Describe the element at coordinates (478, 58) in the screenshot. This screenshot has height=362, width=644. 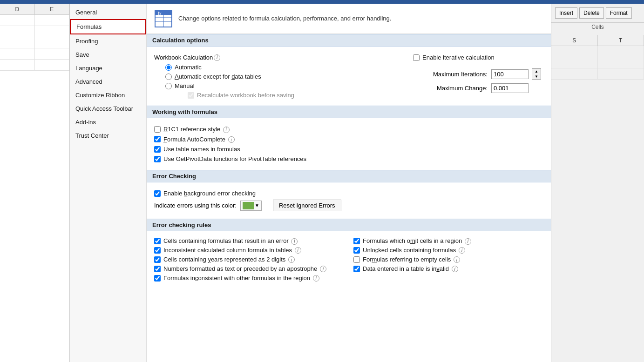
I see `enable-iterative-row: Enable iterative calculation` at that location.